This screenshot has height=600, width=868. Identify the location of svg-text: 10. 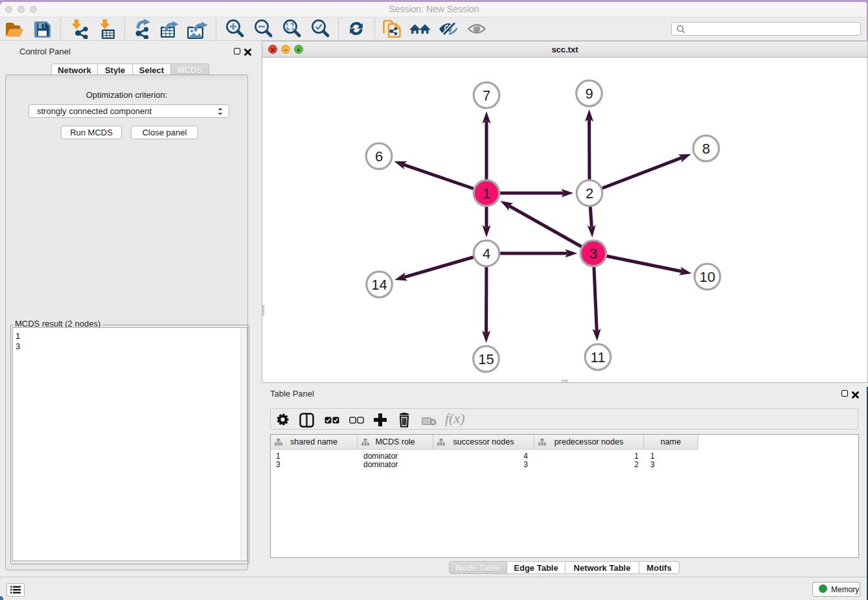
(707, 277).